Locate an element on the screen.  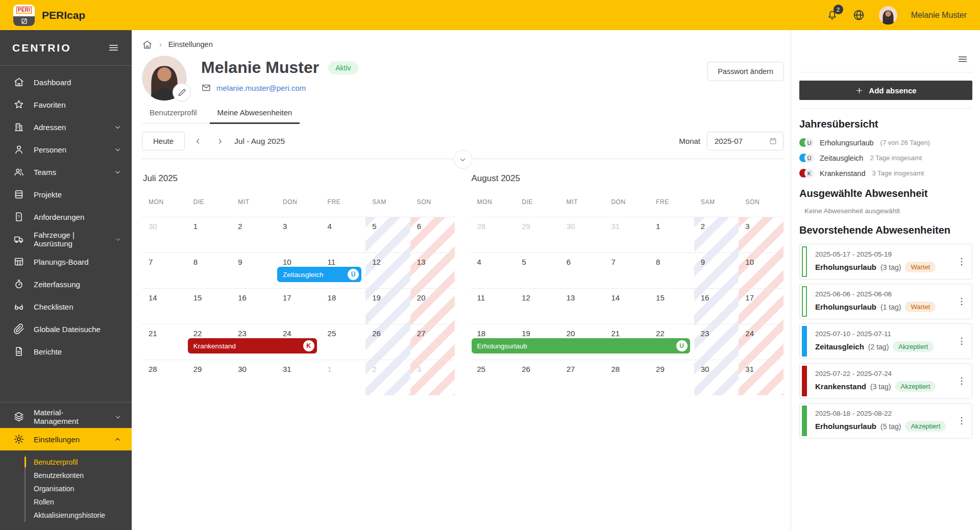
sidebar-item-planungs-board: Planungs-Board is located at coordinates (66, 262).